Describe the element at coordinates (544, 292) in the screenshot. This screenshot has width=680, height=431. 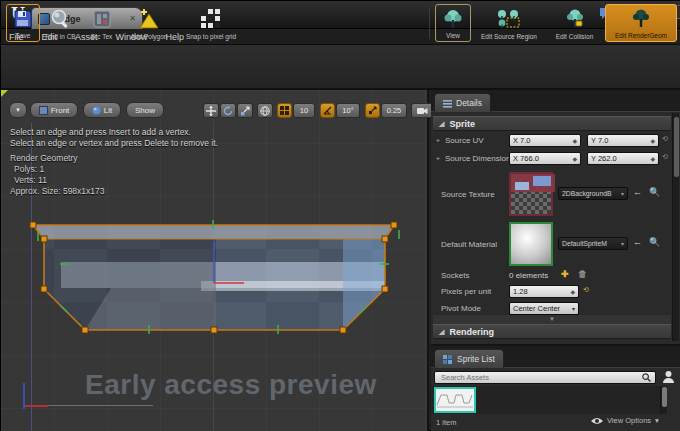
I see `pixels-per-unit-field: 1.28◆` at that location.